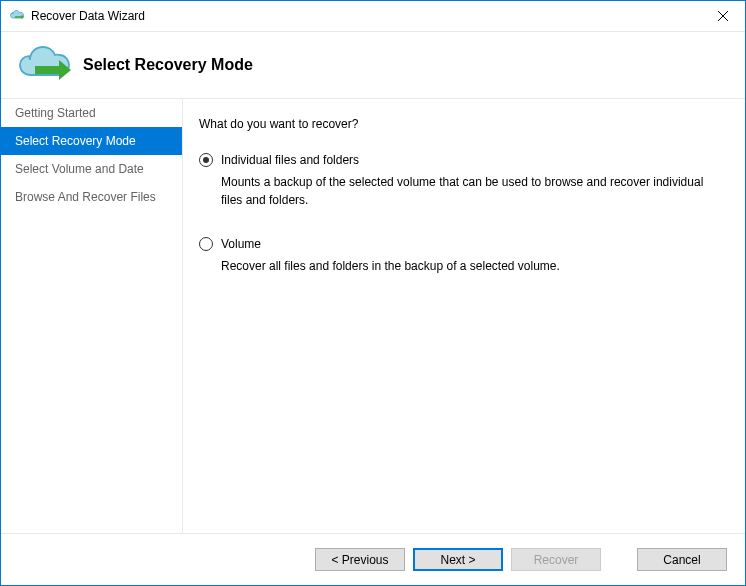 Image resolution: width=746 pixels, height=586 pixels. I want to click on sidebar-item-browse-recover-files: Browse And Recover Files, so click(92, 197).